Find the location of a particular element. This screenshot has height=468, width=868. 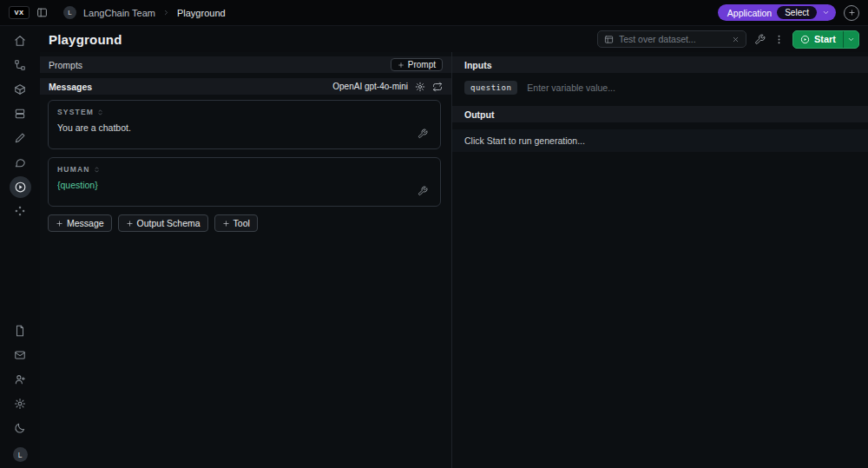

model-controls: OpenAI gpt-4o-mini is located at coordinates (387, 87).